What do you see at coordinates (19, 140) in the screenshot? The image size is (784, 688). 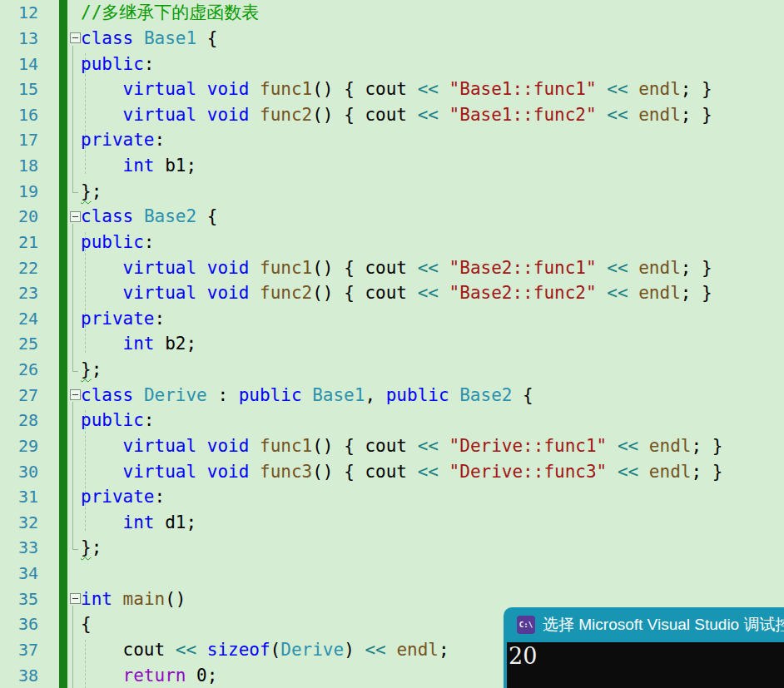 I see `line-number: 17` at bounding box center [19, 140].